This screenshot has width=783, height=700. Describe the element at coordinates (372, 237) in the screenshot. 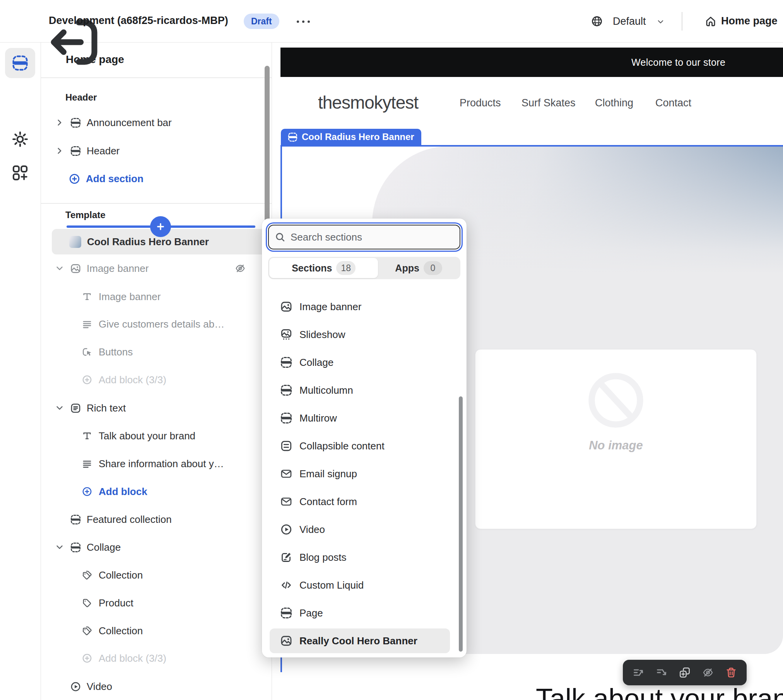

I see `search-sections-input` at that location.